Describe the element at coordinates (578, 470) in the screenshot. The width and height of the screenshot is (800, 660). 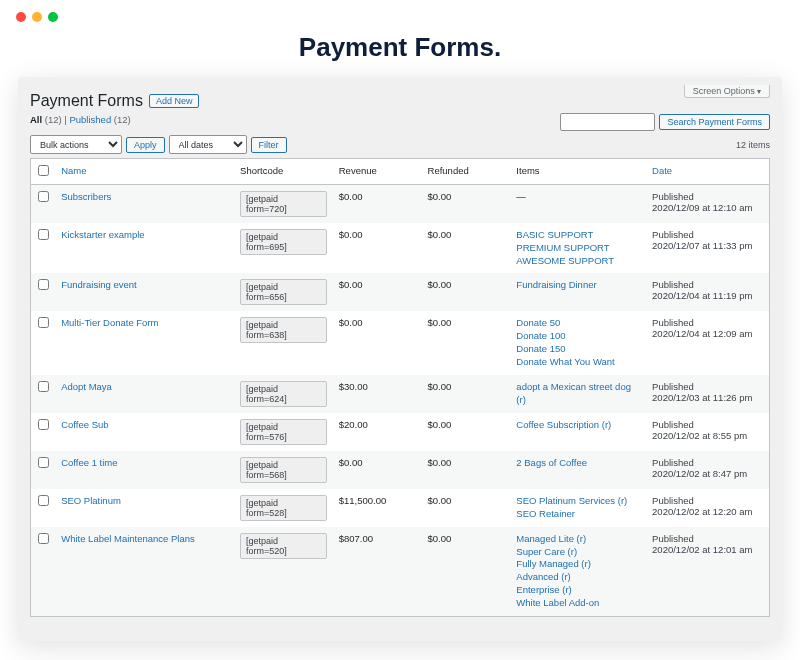
I see `items-cell: 2 Bags of Coffee` at that location.